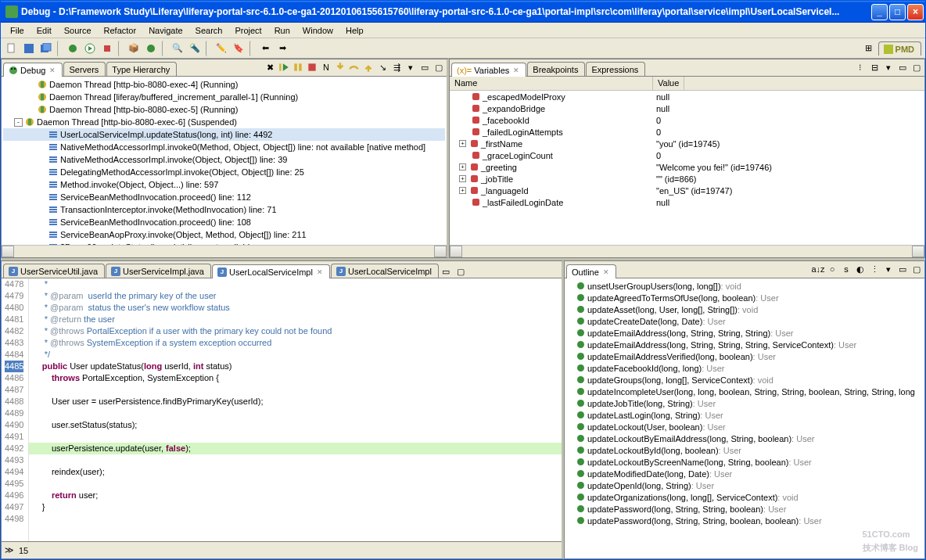  I want to click on outline-method: updateEmailAddressVerified(long, boolean…, so click(745, 357).